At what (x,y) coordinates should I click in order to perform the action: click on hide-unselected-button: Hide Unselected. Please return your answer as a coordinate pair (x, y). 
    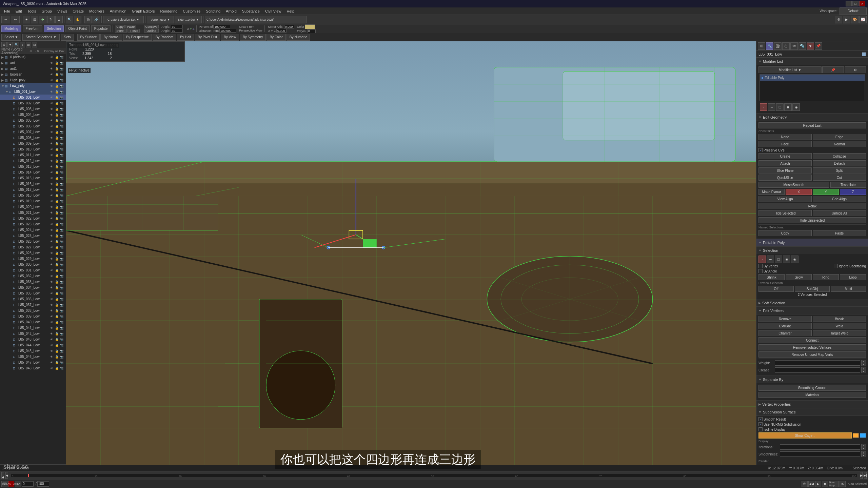
    Looking at the image, I should click on (812, 220).